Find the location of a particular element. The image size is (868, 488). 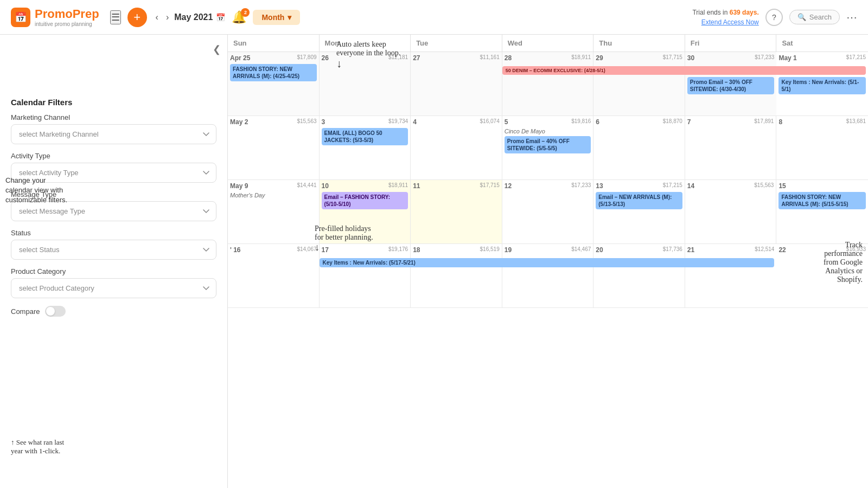

trial-text: Trial ends in is located at coordinates (710, 12).